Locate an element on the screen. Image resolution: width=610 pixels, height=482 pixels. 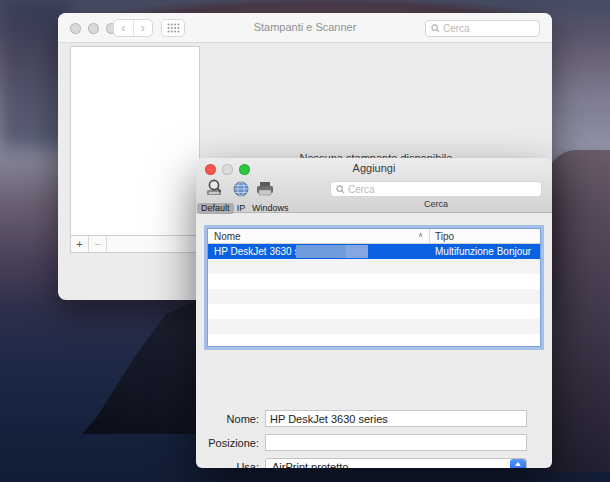
cell-tipo: Multifunzione Bonjour is located at coordinates (483, 252).